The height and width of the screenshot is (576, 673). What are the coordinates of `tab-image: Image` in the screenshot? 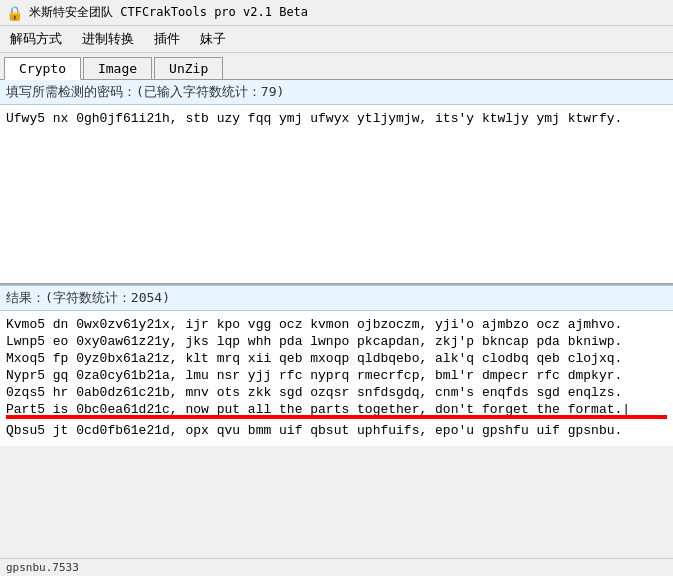 It's located at (118, 68).